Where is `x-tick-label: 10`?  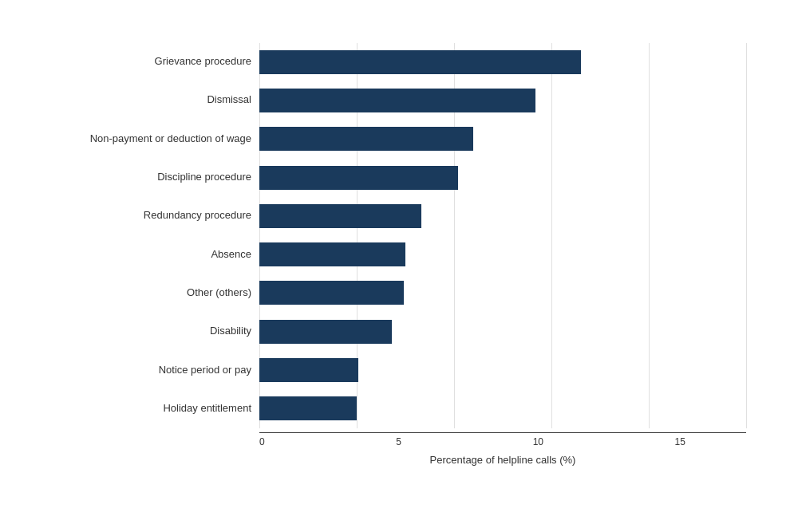
x-tick-label: 10 is located at coordinates (538, 442).